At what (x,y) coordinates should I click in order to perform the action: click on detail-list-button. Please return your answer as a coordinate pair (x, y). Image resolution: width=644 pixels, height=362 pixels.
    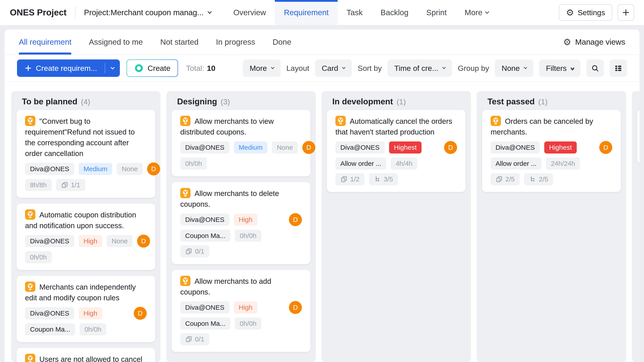
    Looking at the image, I should click on (618, 68).